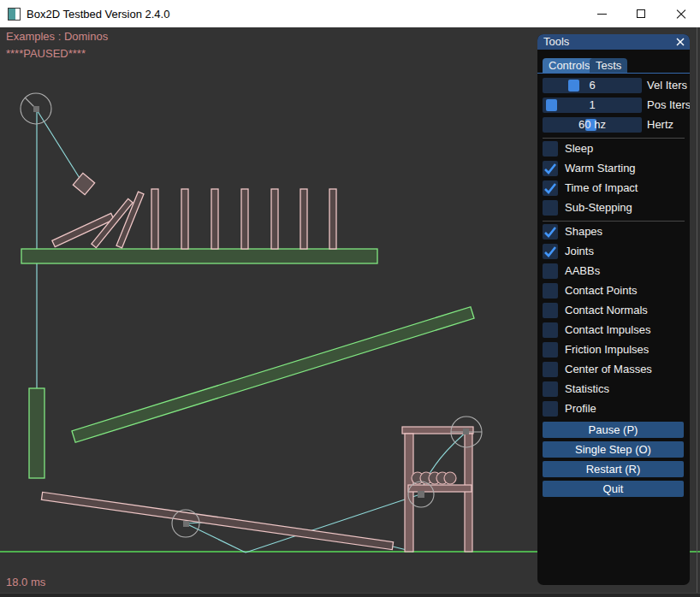 The width and height of the screenshot is (700, 597). I want to click on checkbox-label: AABBs, so click(582, 271).